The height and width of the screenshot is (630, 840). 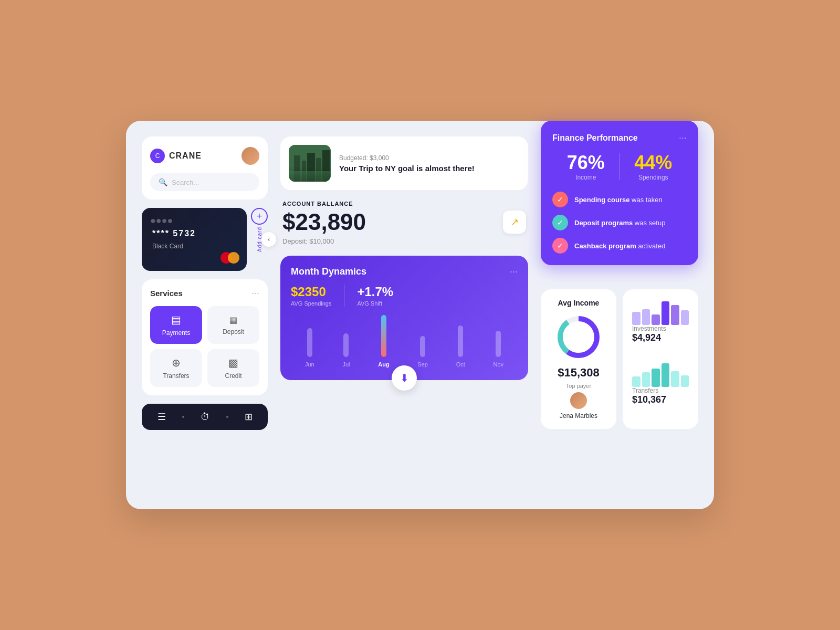 I want to click on bar-aug: Aug, so click(x=383, y=341).